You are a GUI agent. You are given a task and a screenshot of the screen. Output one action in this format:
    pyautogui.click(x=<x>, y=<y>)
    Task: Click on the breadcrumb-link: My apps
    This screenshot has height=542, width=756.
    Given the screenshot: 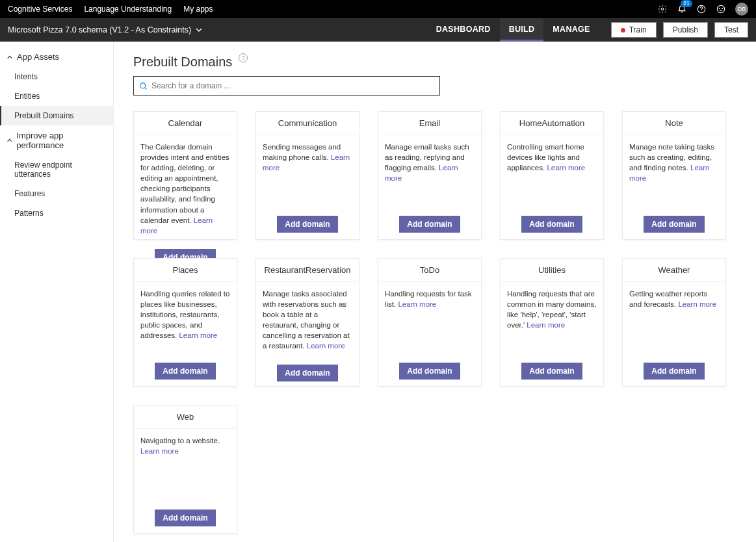 What is the action you would take?
    pyautogui.click(x=198, y=9)
    